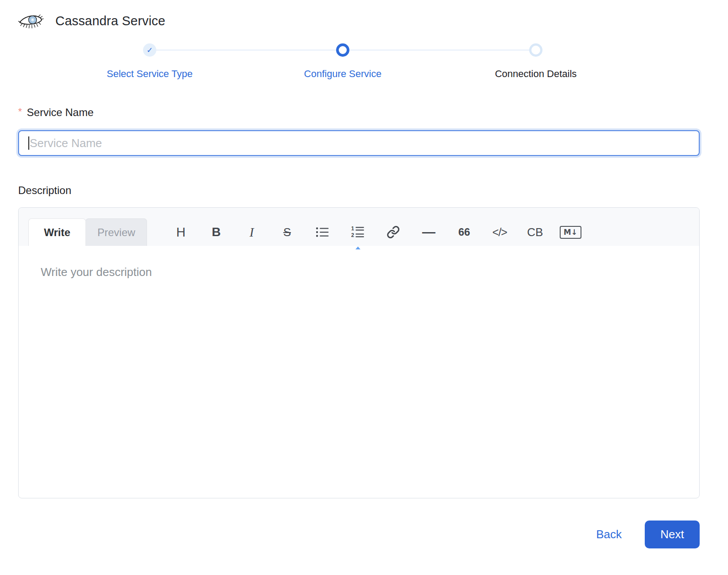  What do you see at coordinates (359, 113) in the screenshot?
I see `service-name-field-label: *Service Name` at bounding box center [359, 113].